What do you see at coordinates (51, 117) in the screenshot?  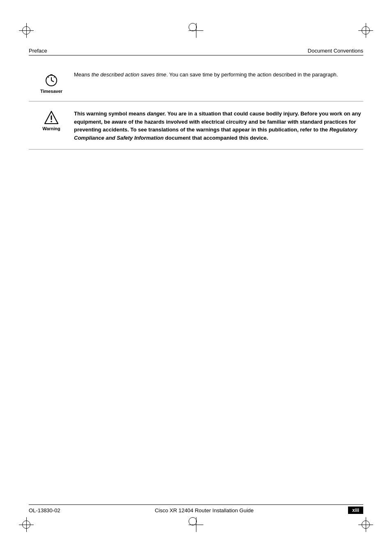 I see `warning-icon-area` at bounding box center [51, 117].